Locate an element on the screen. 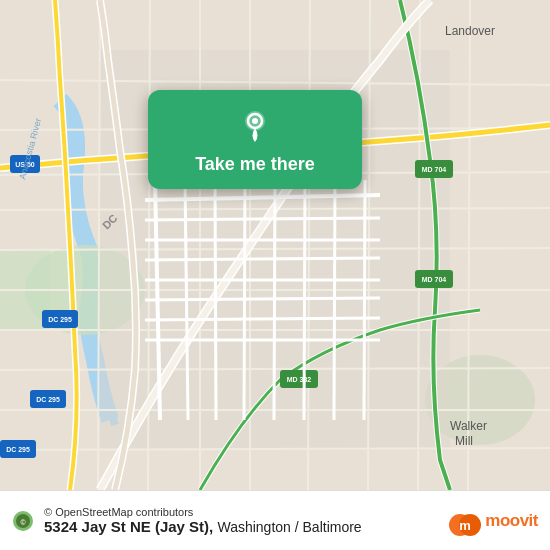 Image resolution: width=550 pixels, height=550 pixels. svg-text: MD 332 is located at coordinates (300, 380).